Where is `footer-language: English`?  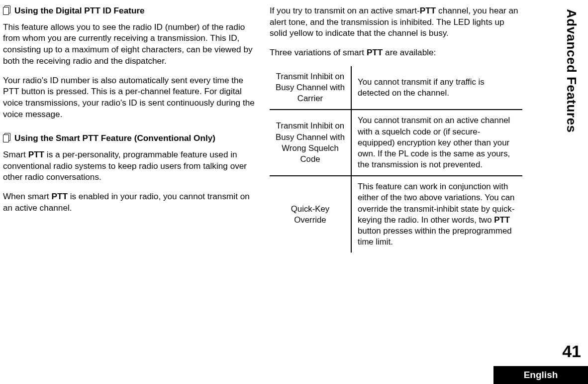
footer-language: English is located at coordinates (541, 375).